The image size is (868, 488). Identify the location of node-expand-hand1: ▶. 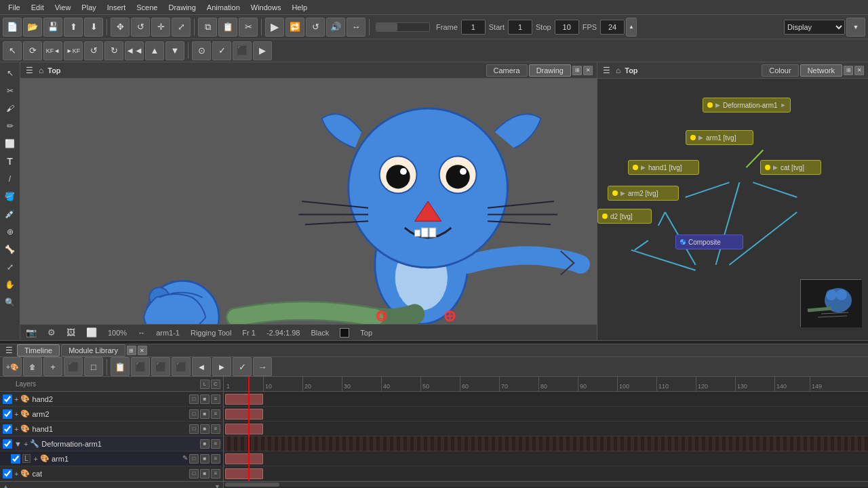
(643, 167).